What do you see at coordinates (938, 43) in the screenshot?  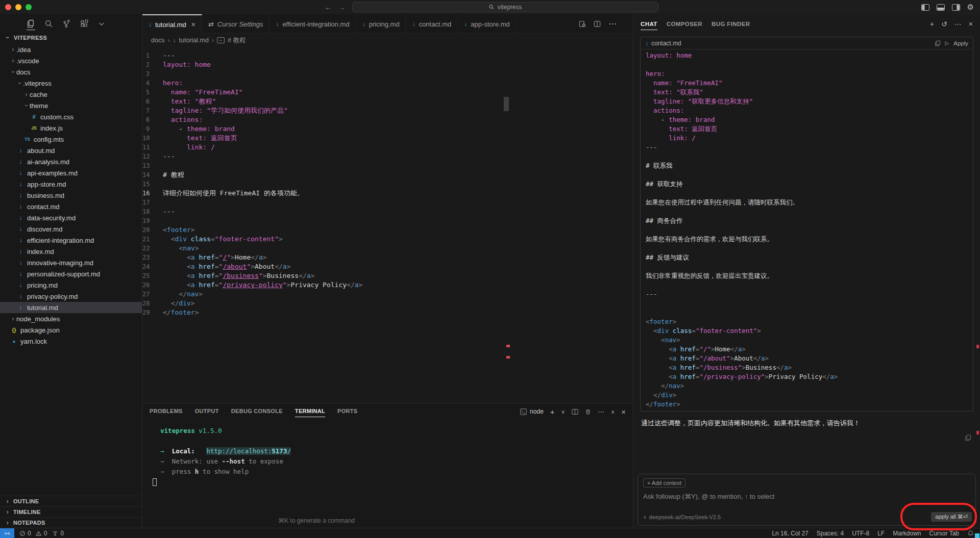 I see `copy-code-icon` at bounding box center [938, 43].